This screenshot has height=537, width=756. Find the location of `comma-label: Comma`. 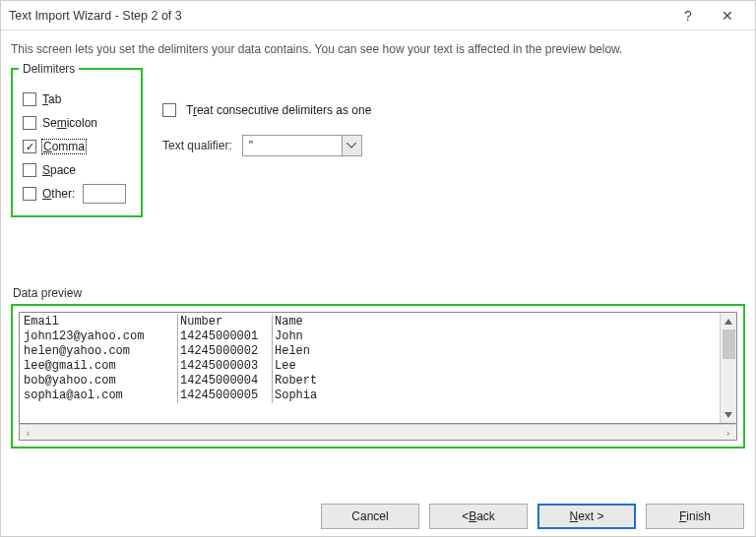

comma-label: Comma is located at coordinates (64, 147).